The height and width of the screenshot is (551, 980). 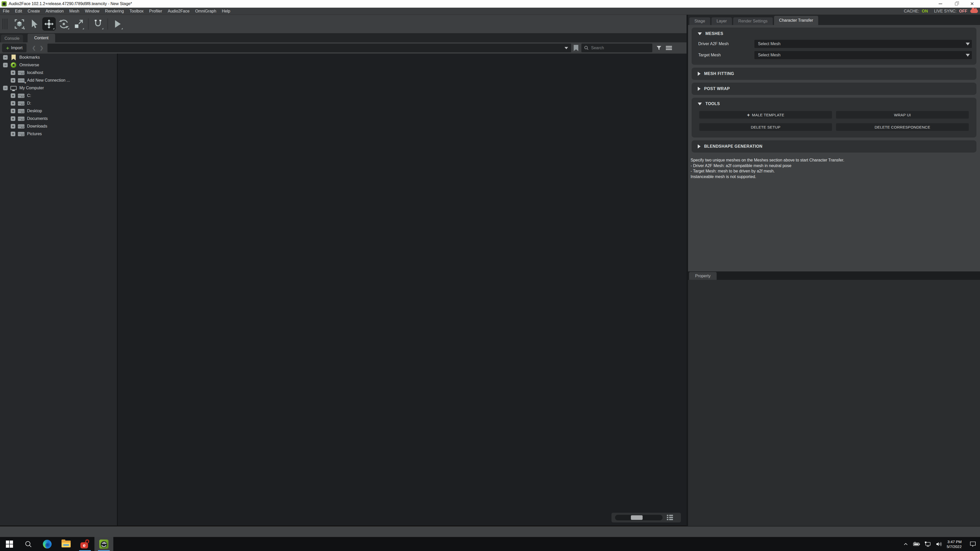 I want to click on tab-layer: Layer, so click(x=722, y=21).